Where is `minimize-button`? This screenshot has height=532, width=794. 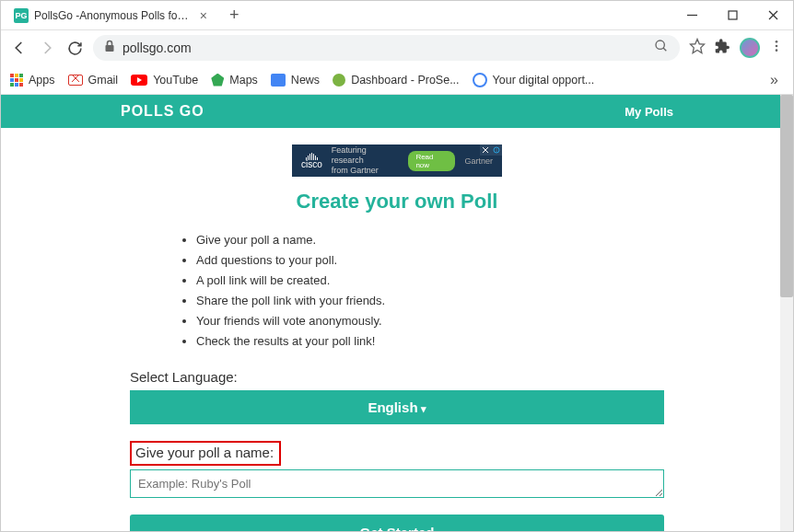
minimize-button is located at coordinates (692, 16).